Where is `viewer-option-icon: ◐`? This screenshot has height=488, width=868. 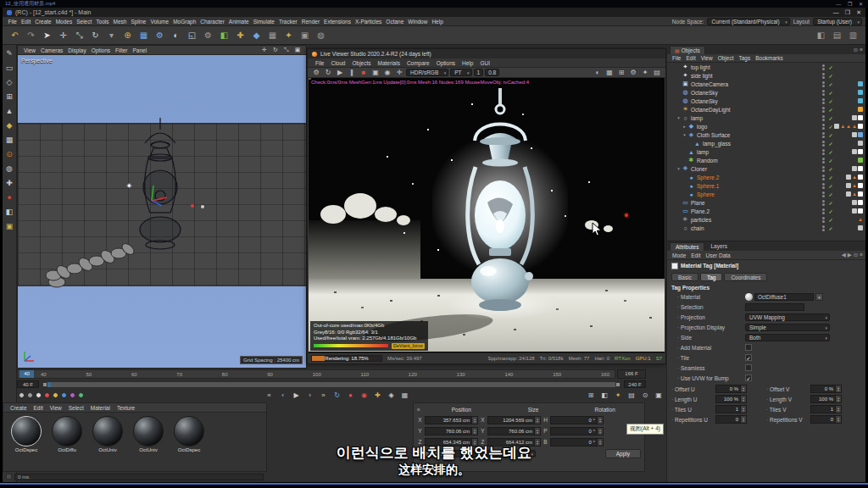 viewer-option-icon: ◐ is located at coordinates (598, 73).